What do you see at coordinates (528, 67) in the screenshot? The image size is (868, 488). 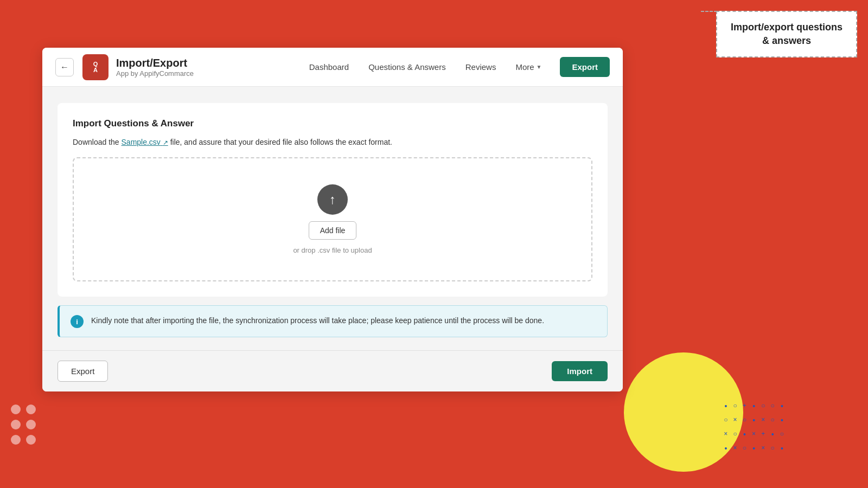 I see `nav-item-more: More ▼` at bounding box center [528, 67].